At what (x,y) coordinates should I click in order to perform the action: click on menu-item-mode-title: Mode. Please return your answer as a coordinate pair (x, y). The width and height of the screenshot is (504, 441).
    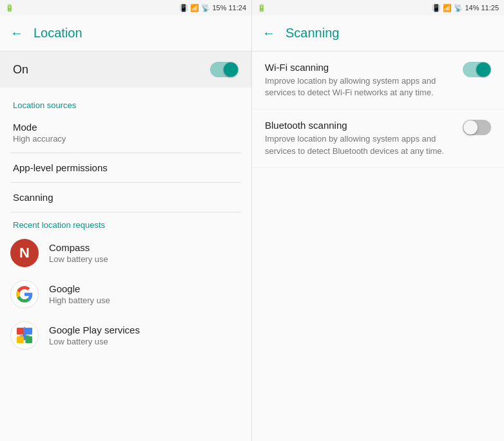
    Looking at the image, I should click on (126, 127).